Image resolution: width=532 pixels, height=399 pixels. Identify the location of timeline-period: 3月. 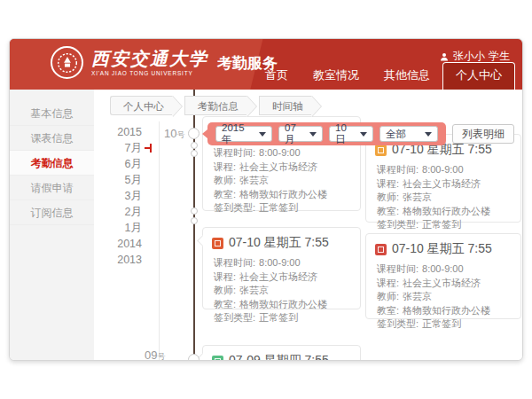
(124, 196).